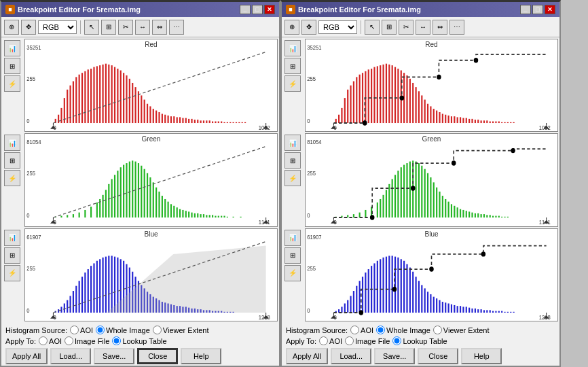  What do you see at coordinates (26, 356) in the screenshot?
I see `apply-all-btn-left: Apply All` at bounding box center [26, 356].